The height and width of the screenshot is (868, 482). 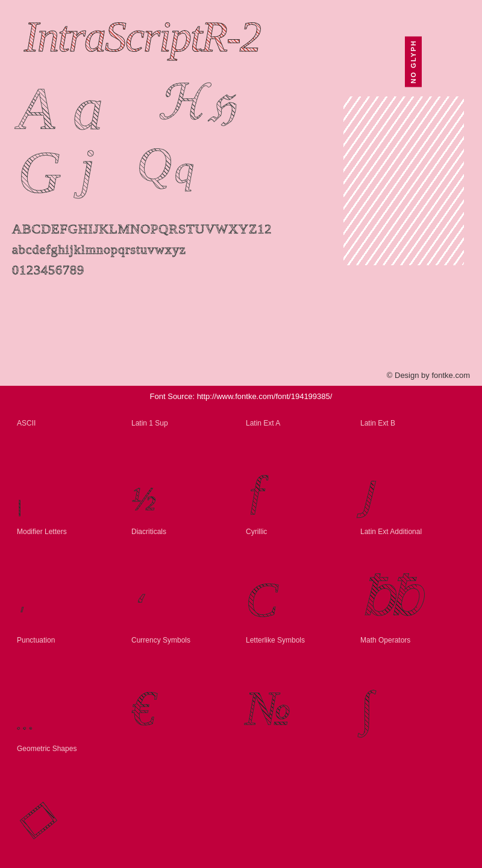 What do you see at coordinates (413, 467) in the screenshot?
I see `glyph-cell-latinextb: Latin Ext B ȷ` at bounding box center [413, 467].